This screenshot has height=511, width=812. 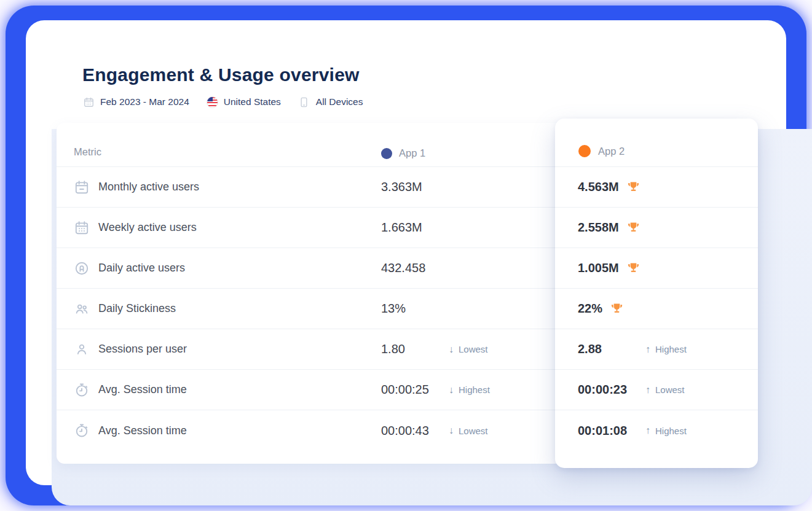 What do you see at coordinates (82, 268) in the screenshot?
I see `daily-active-icon` at bounding box center [82, 268].